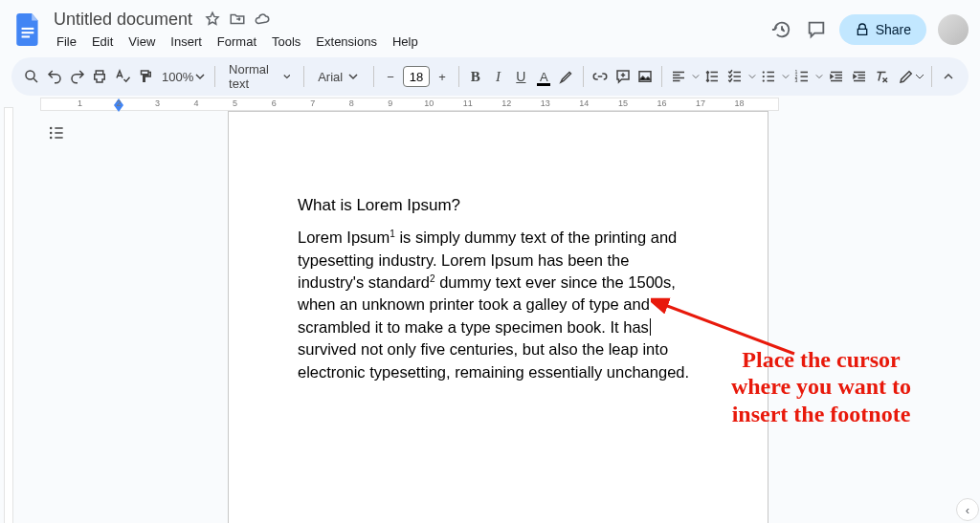 Image resolution: width=980 pixels, height=523 pixels. What do you see at coordinates (9, 310) in the screenshot?
I see `vertical-ruler` at bounding box center [9, 310].